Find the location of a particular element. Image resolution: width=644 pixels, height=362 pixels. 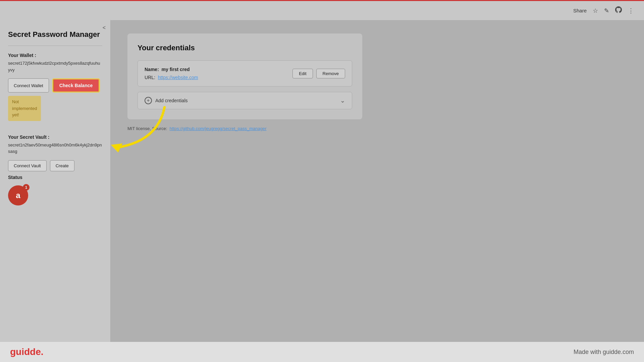

not-implemented-label: Notimplementedyet! is located at coordinates (24, 109).